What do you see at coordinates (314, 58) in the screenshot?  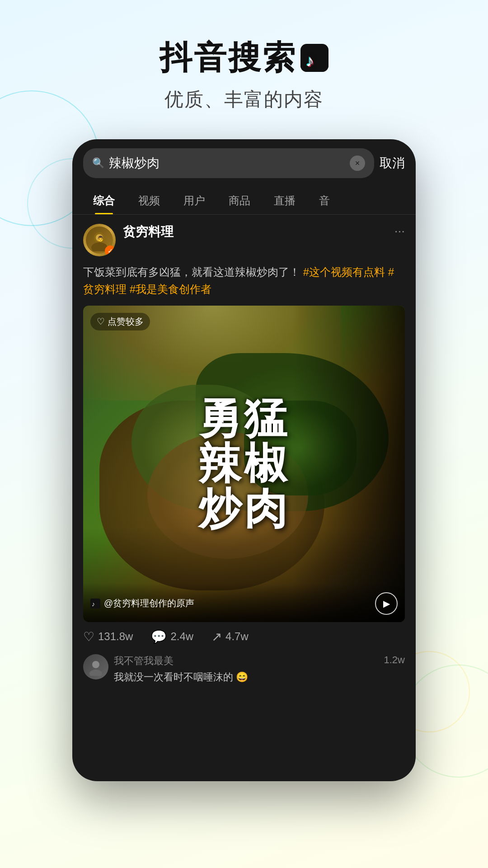 I see `tiktok-logo-icon: ♪ ♪ ♪` at bounding box center [314, 58].